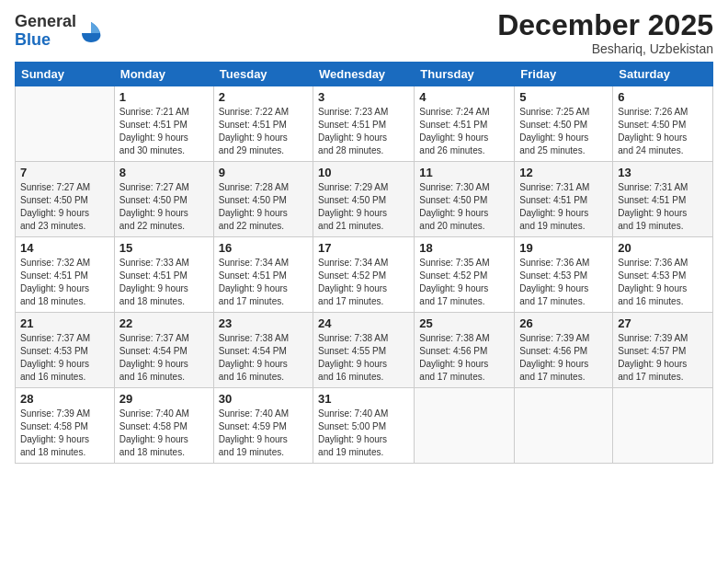 The height and width of the screenshot is (563, 728). I want to click on calendar-week-4: 21Sunrise: 7:37 AMSunset: 4:53 PMDayligh…, so click(364, 350).